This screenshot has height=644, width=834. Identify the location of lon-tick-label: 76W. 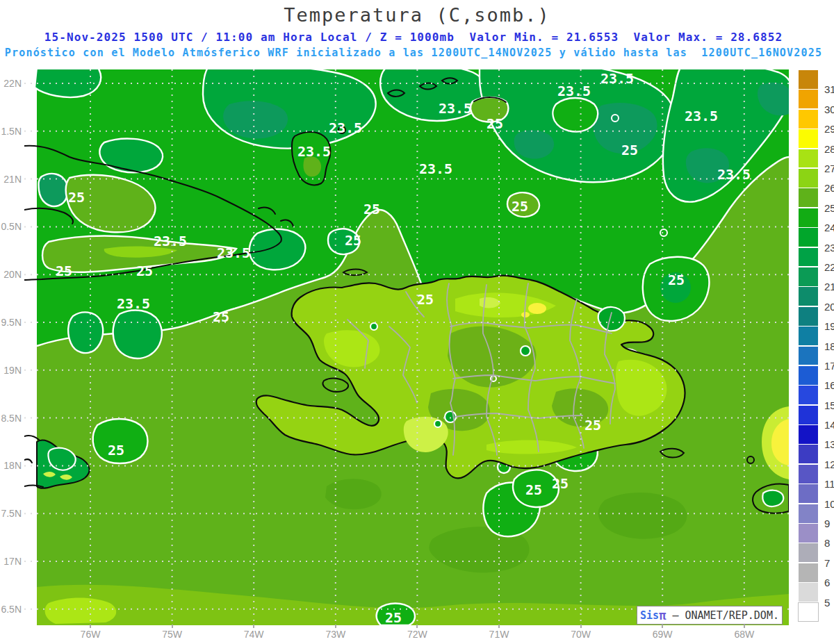
(90, 634).